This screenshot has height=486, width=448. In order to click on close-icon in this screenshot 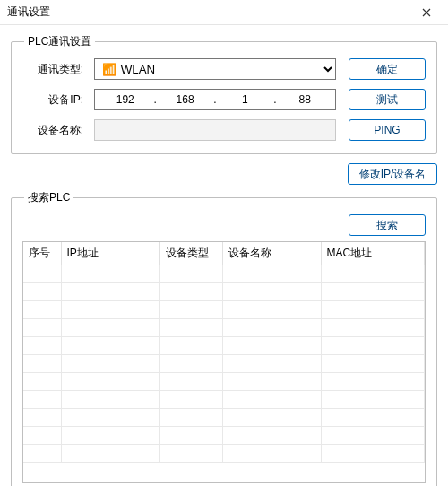, I will do `click(426, 13)`.